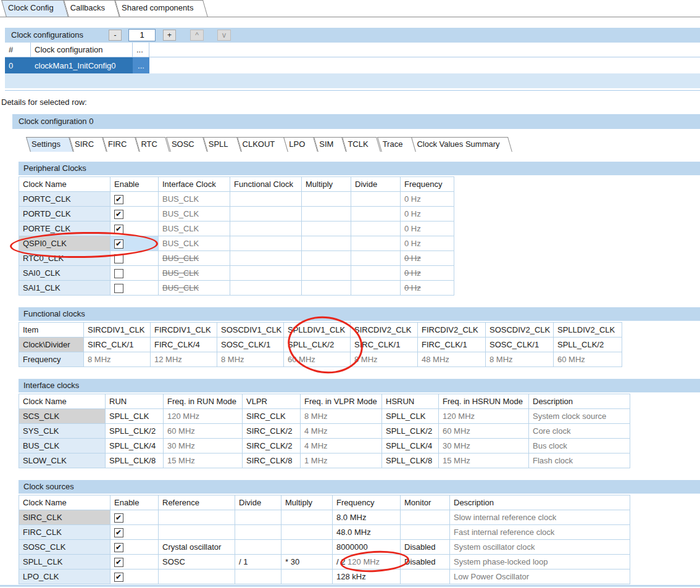  I want to click on clock-name-cell: LPO_CLK, so click(65, 577).